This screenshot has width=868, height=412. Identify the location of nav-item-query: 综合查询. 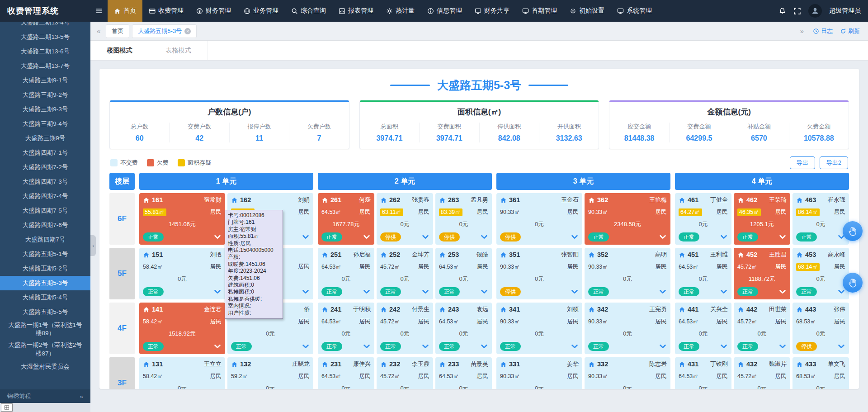
(308, 11).